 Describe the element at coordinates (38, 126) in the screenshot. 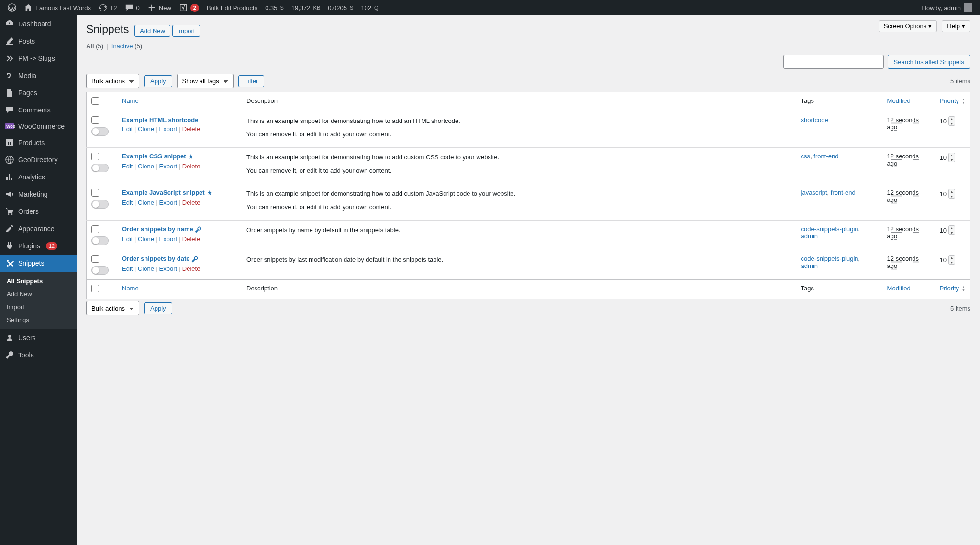

I see `menu-woocommerce: WooWooCommerce` at that location.